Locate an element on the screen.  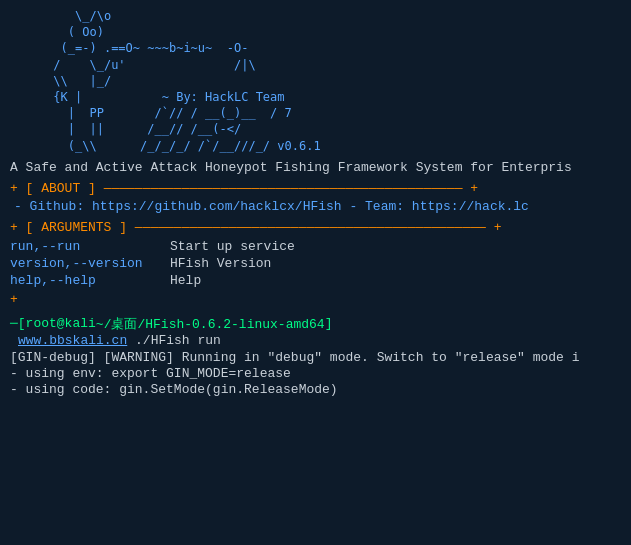
arg-row-version: version,--version HFish Version is located at coordinates (316, 264).